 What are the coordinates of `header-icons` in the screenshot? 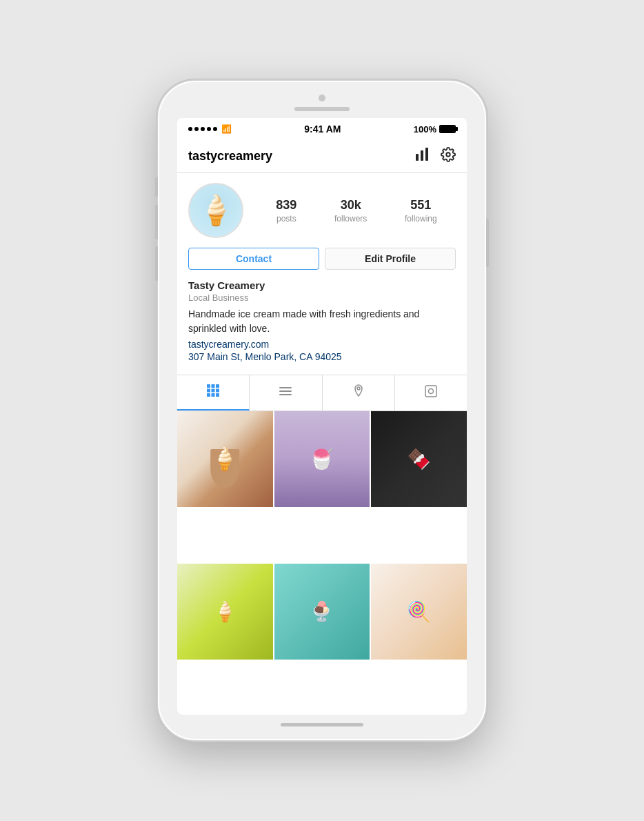 It's located at (435, 156).